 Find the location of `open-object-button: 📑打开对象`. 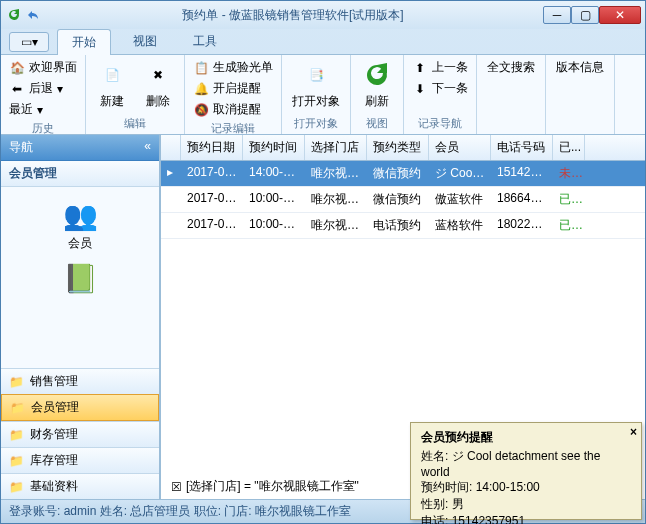

open-object-button: 📑打开对象 is located at coordinates (316, 84).